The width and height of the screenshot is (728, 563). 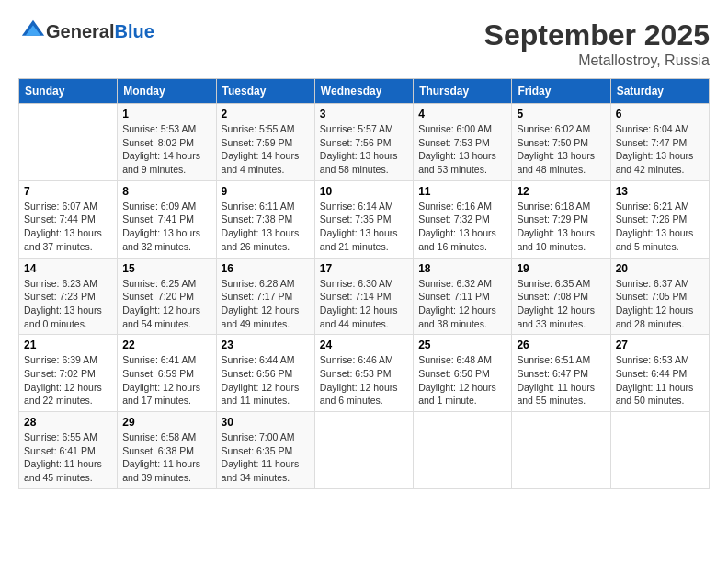 What do you see at coordinates (364, 191) in the screenshot?
I see `day-number: 10` at bounding box center [364, 191].